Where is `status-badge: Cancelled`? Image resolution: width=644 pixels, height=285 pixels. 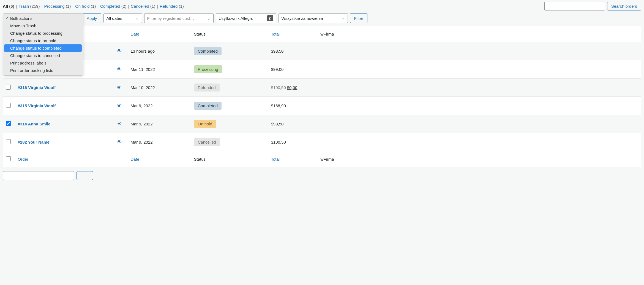
status-badge: Cancelled is located at coordinates (207, 142).